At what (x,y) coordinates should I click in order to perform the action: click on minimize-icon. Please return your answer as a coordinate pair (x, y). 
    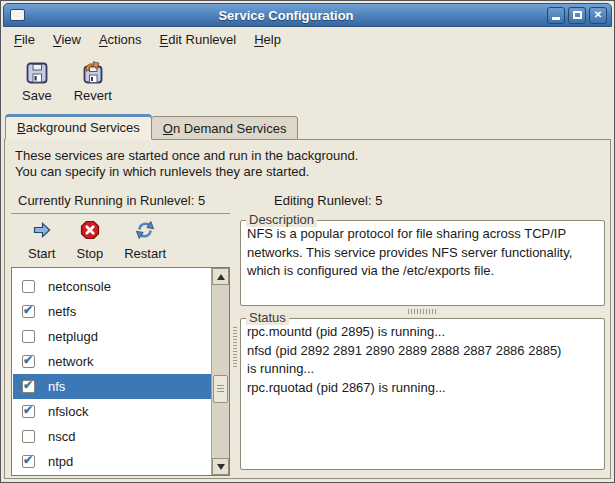
    Looking at the image, I should click on (556, 18).